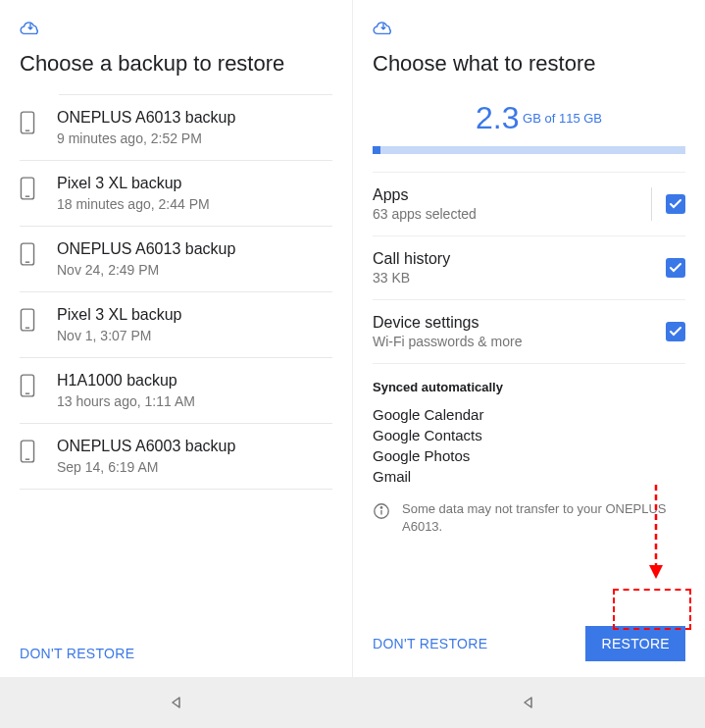 This screenshot has height=728, width=705. I want to click on android-nav-bar, so click(353, 702).